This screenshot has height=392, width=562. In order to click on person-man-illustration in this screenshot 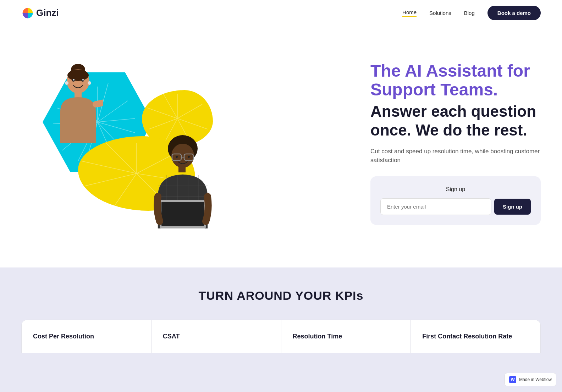, I will do `click(183, 181)`.